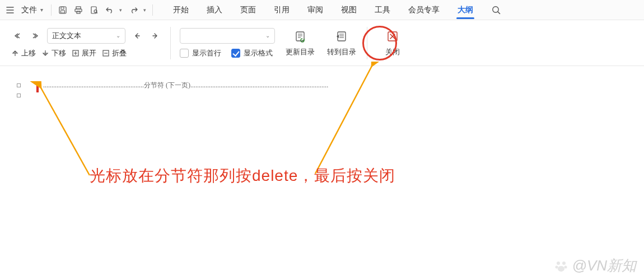  I want to click on collapse-button: 折叠, so click(114, 53).